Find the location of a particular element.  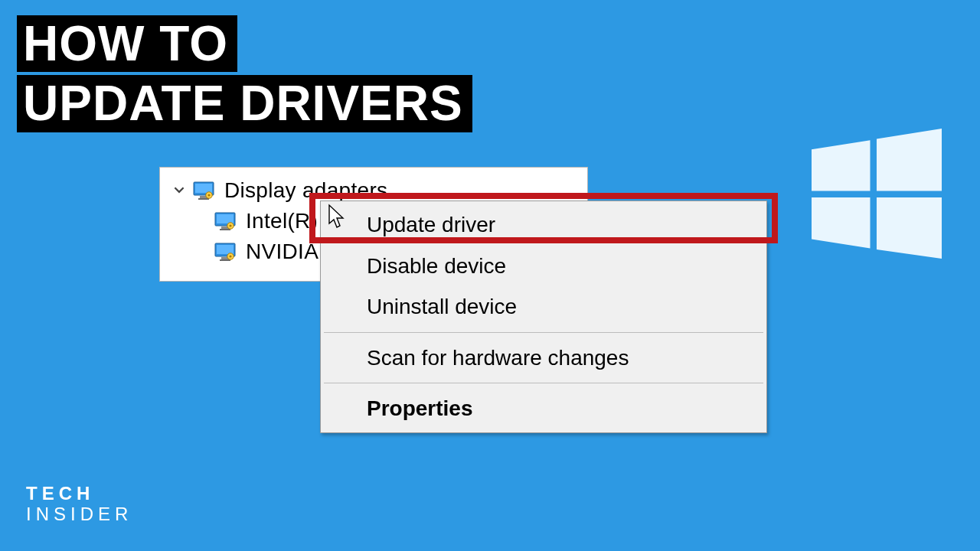

brand-line-1: TECH is located at coordinates (80, 494).